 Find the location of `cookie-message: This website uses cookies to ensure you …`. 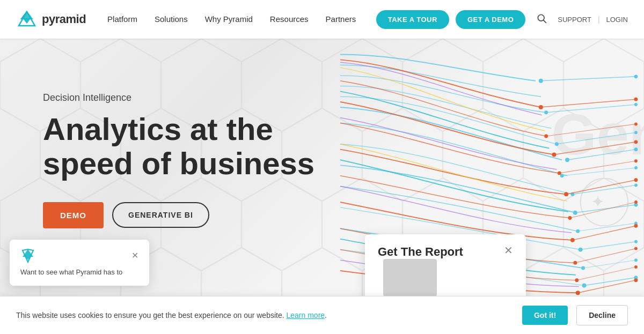

cookie-message: This website uses cookies to ensure you … is located at coordinates (150, 315).